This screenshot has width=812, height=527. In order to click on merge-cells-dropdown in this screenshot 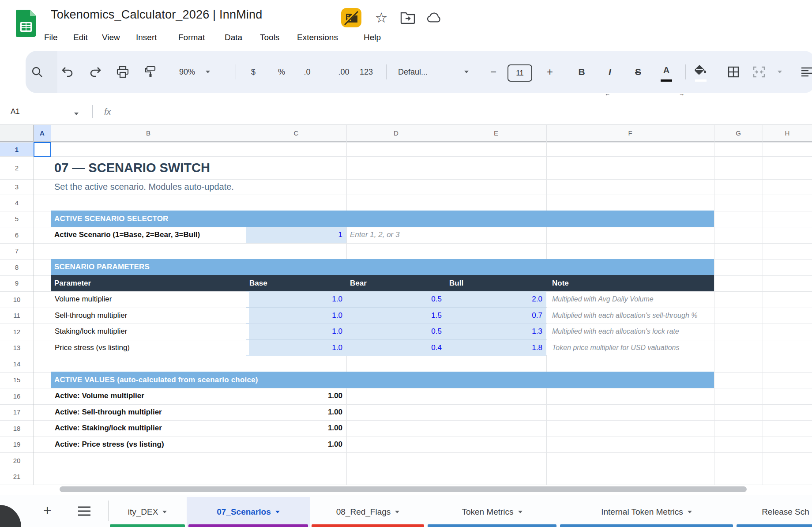, I will do `click(780, 72)`.